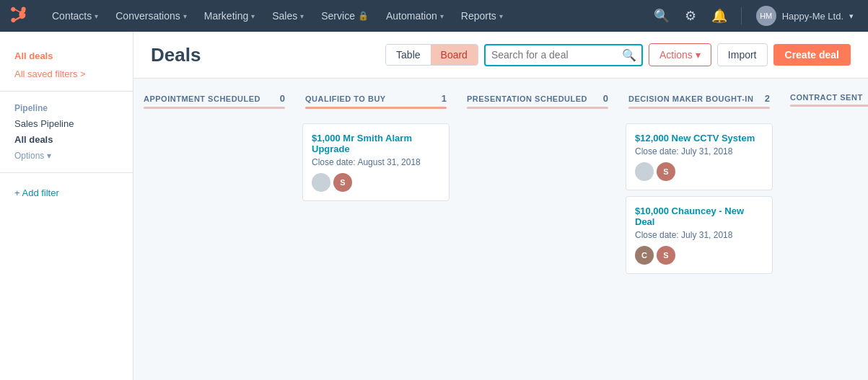  I want to click on sidebar-all-deals: All deals, so click(66, 56).